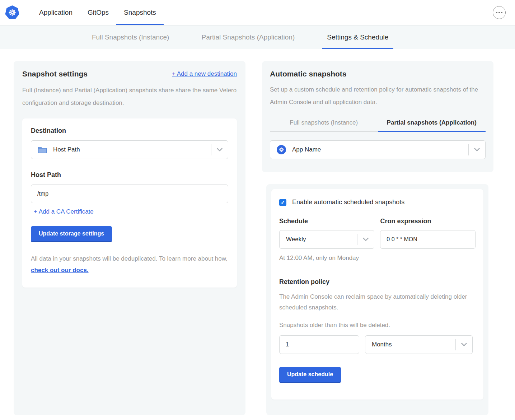 The image size is (515, 420). What do you see at coordinates (130, 175) in the screenshot?
I see `host-path-label: Host Path` at bounding box center [130, 175].